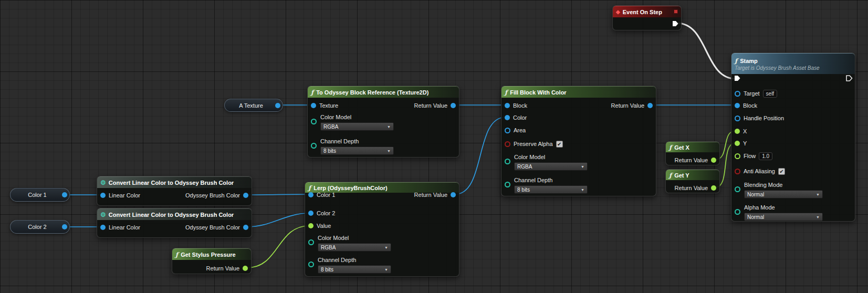 This screenshot has width=868, height=293. I want to click on wire-exec-event-to-stamp, so click(706, 51).